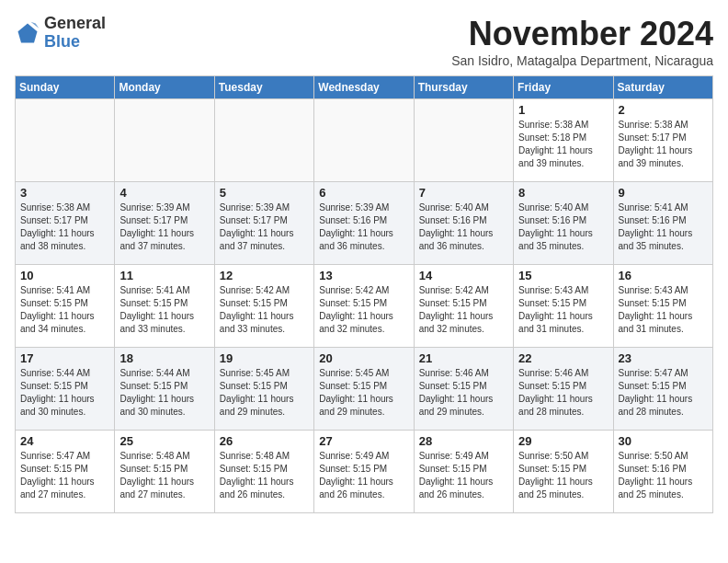 The width and height of the screenshot is (728, 563). What do you see at coordinates (663, 306) in the screenshot?
I see `calendar-cell: 16Sunrise: 5:43 AM Sunset: 5:15 PM Dayli…` at bounding box center [663, 306].